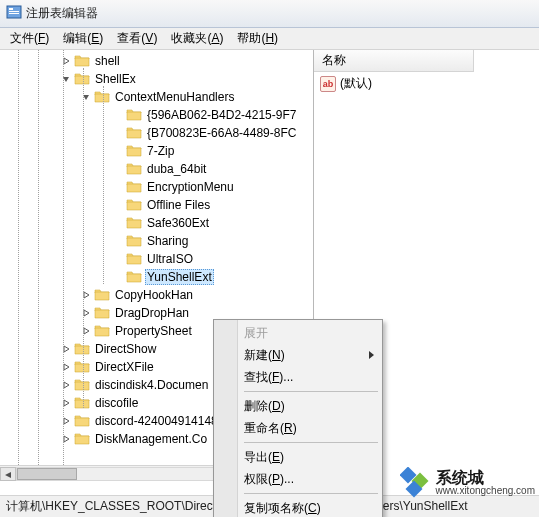 This screenshot has width=539, height=517. Describe the element at coordinates (158, 115) in the screenshot. I see `tree-item: {596AB062-B4D2-4215-9F7` at that location.